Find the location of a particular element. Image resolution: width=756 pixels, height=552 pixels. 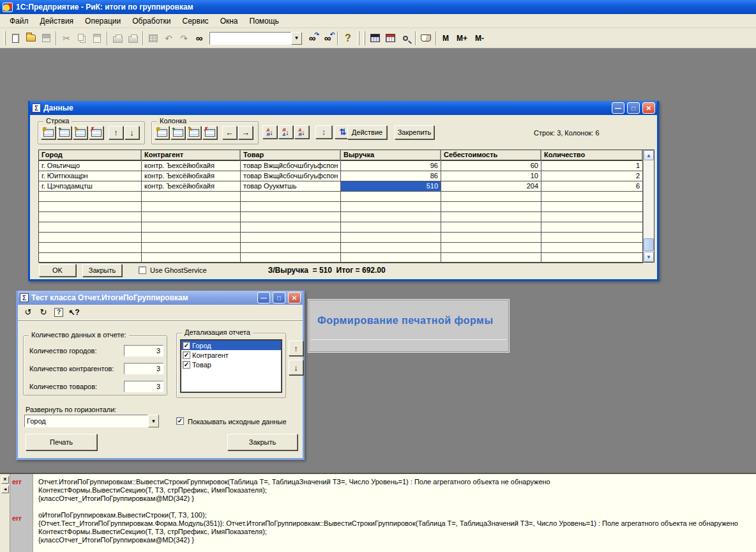

calendar-button is located at coordinates (390, 38).